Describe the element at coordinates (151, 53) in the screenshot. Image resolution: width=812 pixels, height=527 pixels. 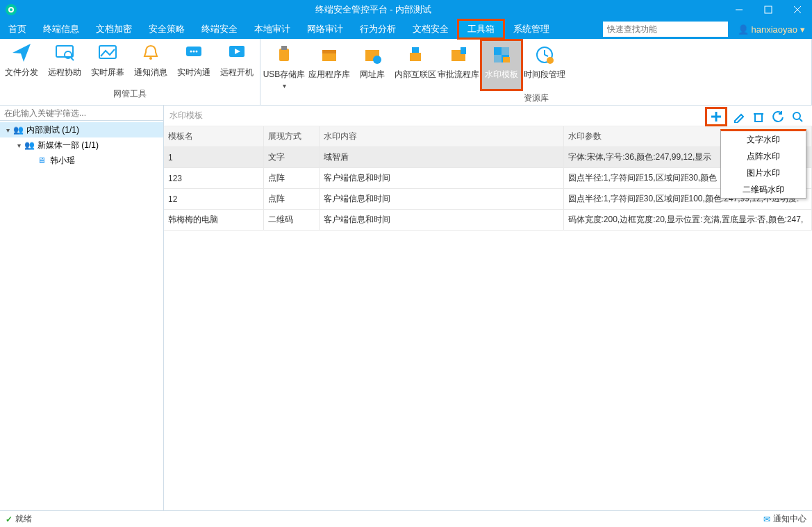
I see `bell-icon` at that location.